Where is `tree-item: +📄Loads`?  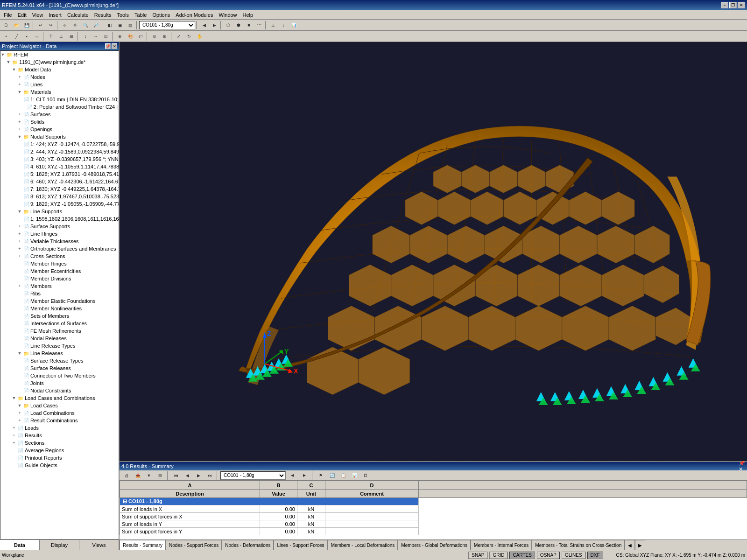
tree-item: +📄Loads is located at coordinates (60, 428).